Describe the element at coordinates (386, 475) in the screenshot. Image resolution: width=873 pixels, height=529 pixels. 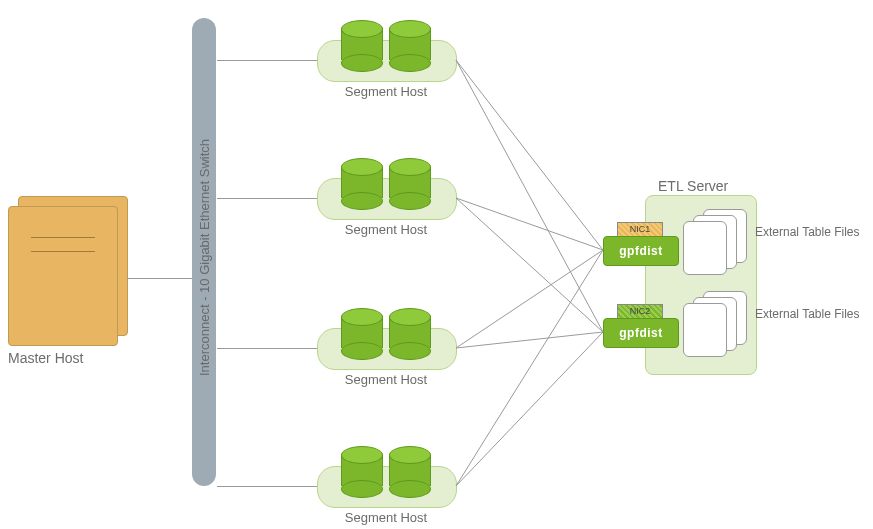
I see `segment-host-4: Segment Host` at that location.